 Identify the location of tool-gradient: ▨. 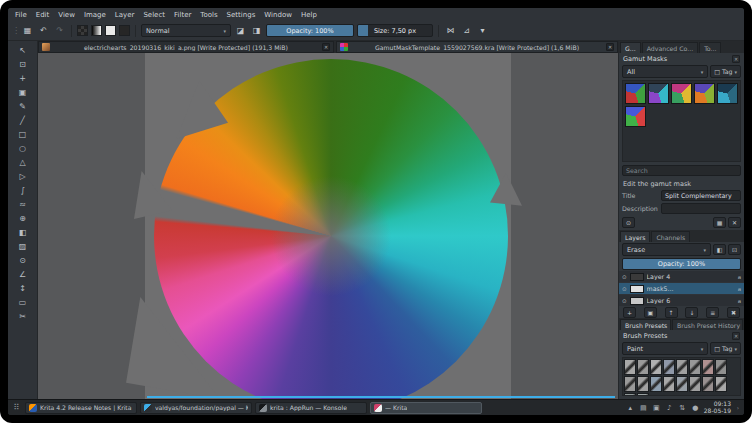
(23, 246).